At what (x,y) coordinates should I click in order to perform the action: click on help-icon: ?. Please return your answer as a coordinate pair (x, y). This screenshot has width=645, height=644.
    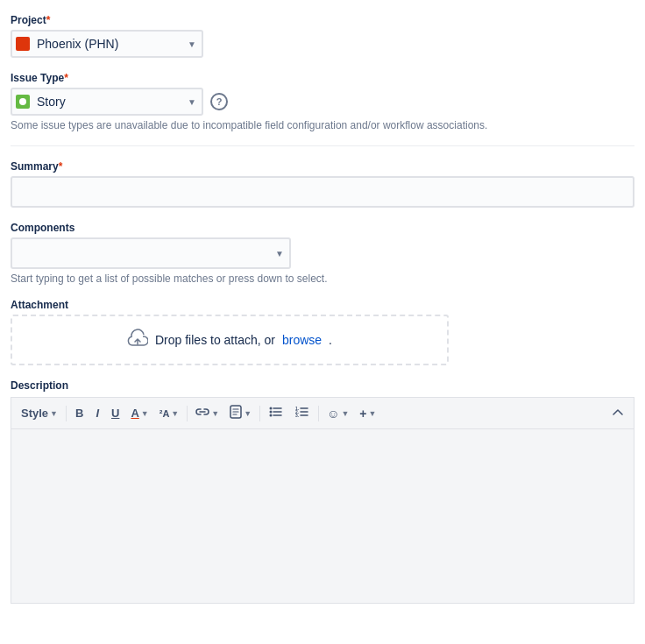
    Looking at the image, I should click on (219, 102).